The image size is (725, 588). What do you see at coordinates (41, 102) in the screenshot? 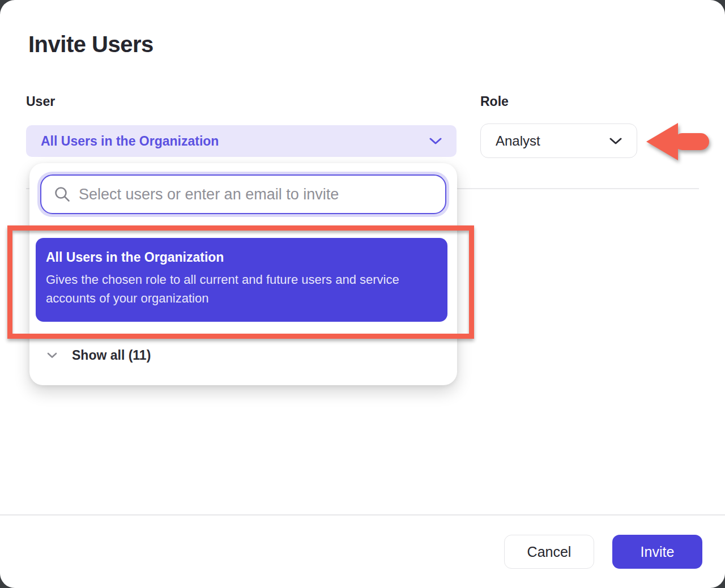
I see `user-field-label: User` at bounding box center [41, 102].